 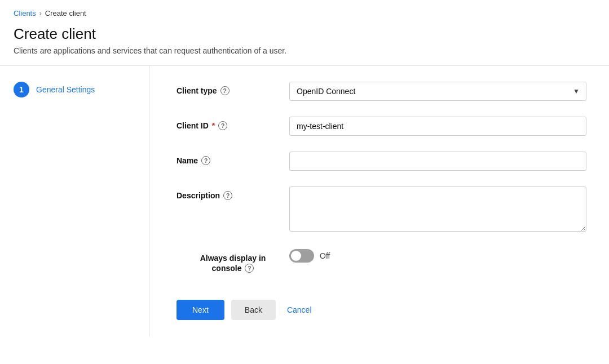 I want to click on client-type-select: OpenID Connect SAML, so click(x=438, y=91).